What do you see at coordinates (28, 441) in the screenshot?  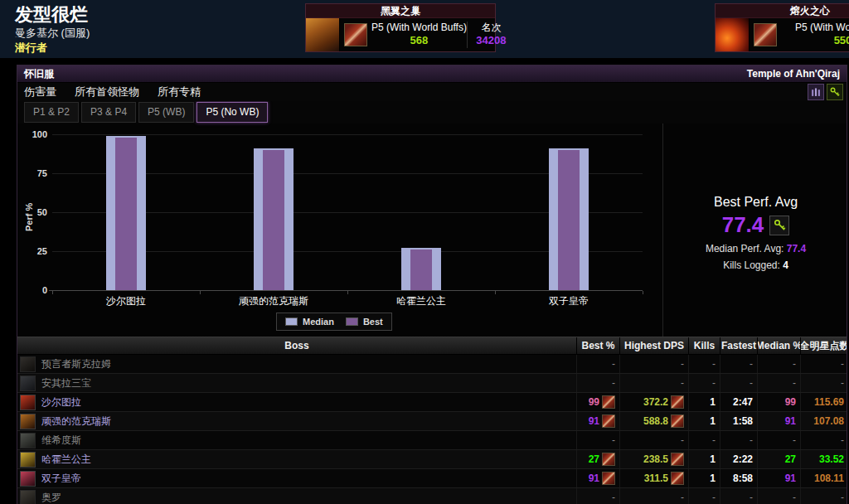 I see `boss-icon-viscidus` at bounding box center [28, 441].